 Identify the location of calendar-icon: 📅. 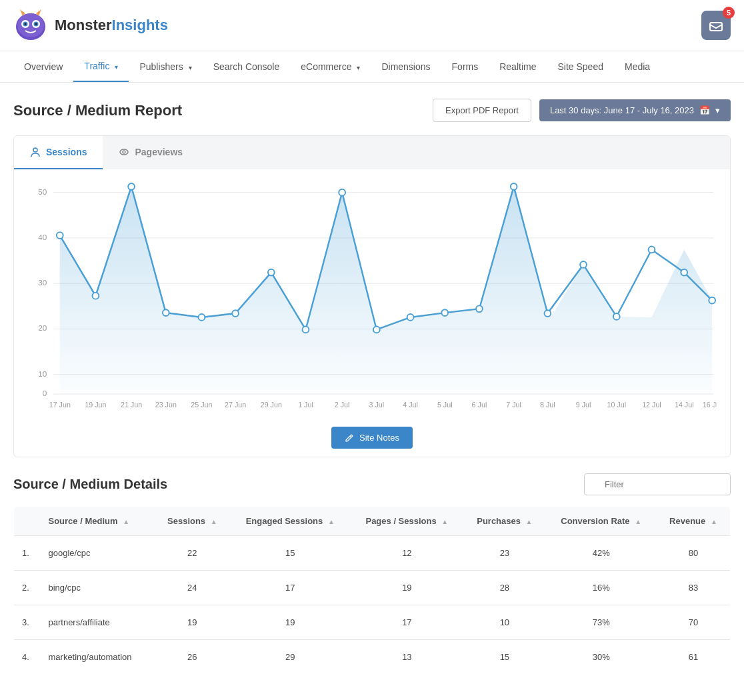
(705, 111).